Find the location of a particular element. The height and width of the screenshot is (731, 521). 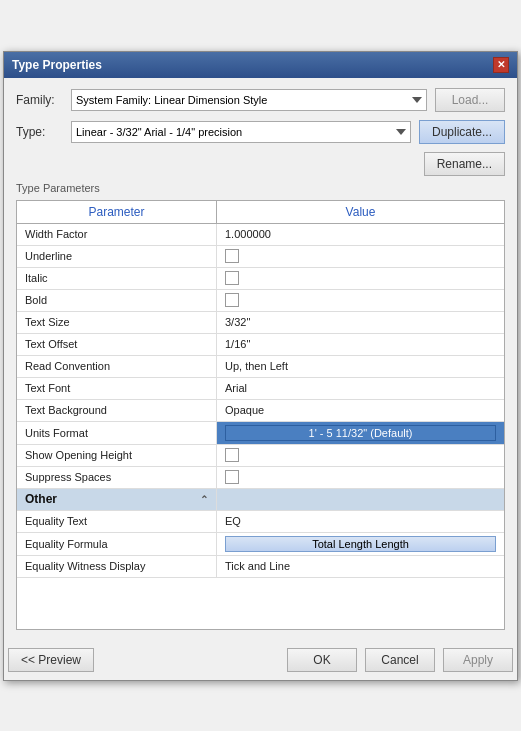

table-row: Units Format1' - 5 11/32" (Default) is located at coordinates (260, 434).